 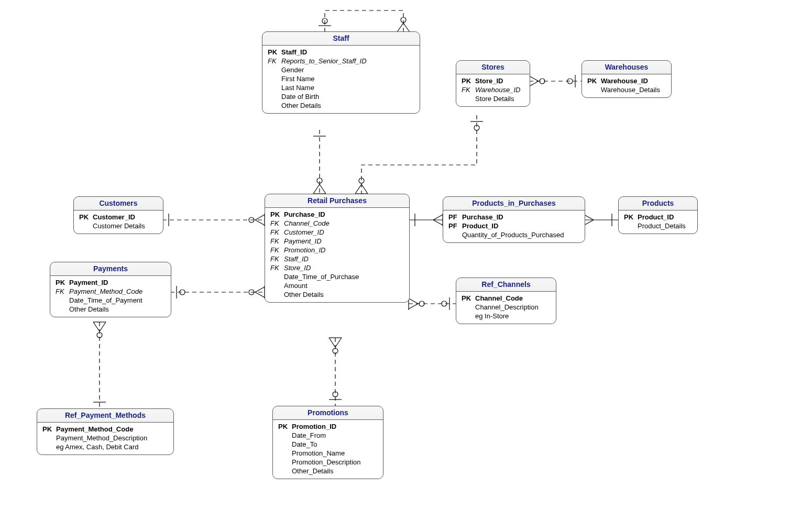 What do you see at coordinates (322, 276) in the screenshot?
I see `attr-name: Date_Time_of_Purchase` at bounding box center [322, 276].